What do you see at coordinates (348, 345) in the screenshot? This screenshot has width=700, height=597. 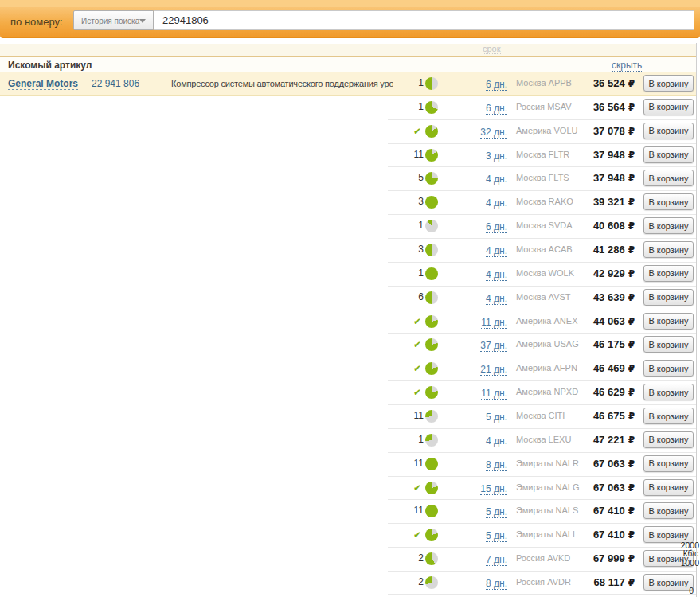 I see `offer-row: ✔ 37 дн. Америка USAG 46 175₽ В корзину` at bounding box center [348, 345].